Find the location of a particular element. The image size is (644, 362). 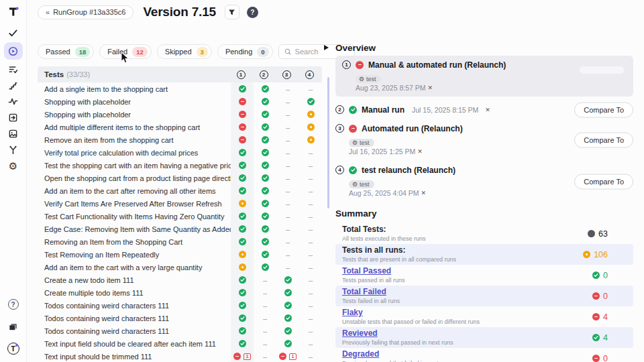

summary-label: Total Failed is located at coordinates (467, 292).